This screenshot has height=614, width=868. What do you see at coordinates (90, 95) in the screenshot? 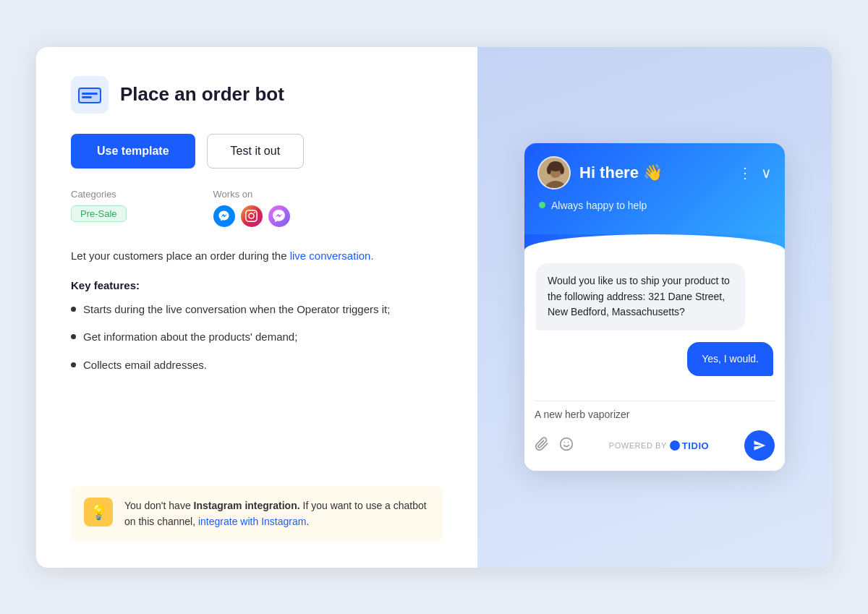
I see `bot-icon` at bounding box center [90, 95].